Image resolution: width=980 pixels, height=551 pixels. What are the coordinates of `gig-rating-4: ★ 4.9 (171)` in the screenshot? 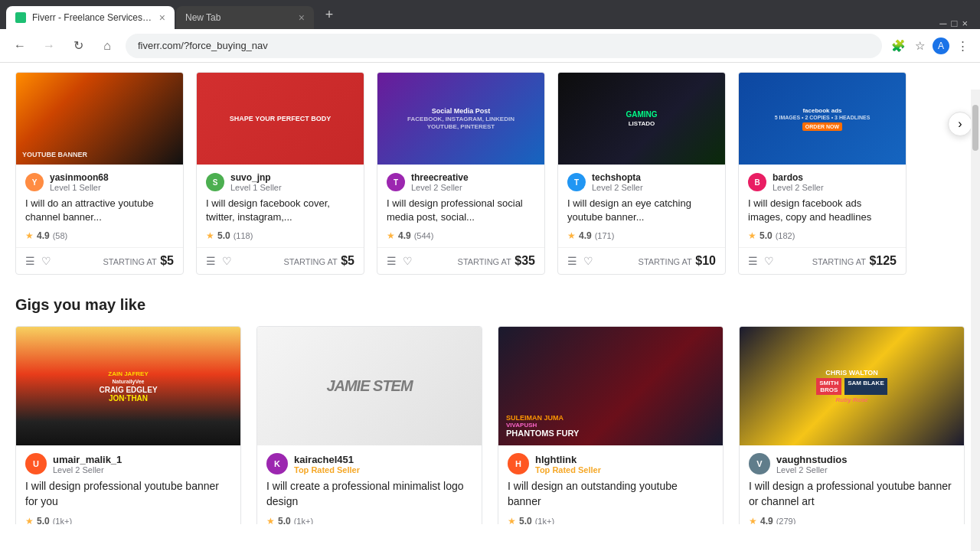 It's located at (642, 239).